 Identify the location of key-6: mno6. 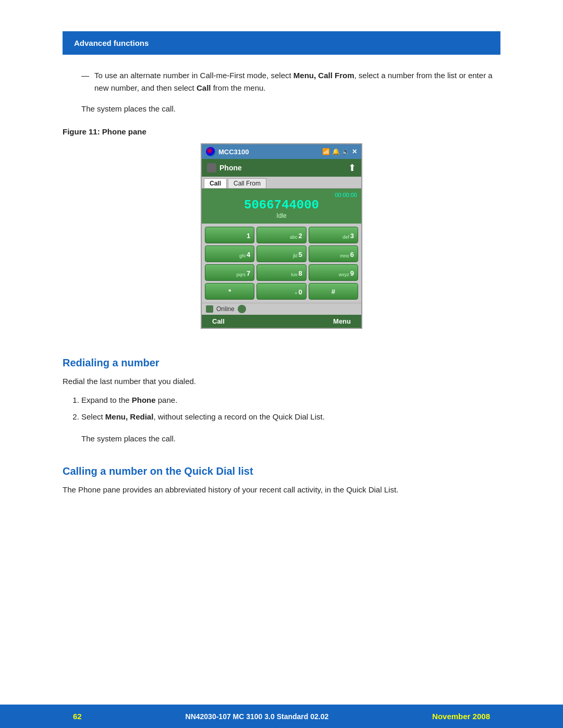
(334, 254).